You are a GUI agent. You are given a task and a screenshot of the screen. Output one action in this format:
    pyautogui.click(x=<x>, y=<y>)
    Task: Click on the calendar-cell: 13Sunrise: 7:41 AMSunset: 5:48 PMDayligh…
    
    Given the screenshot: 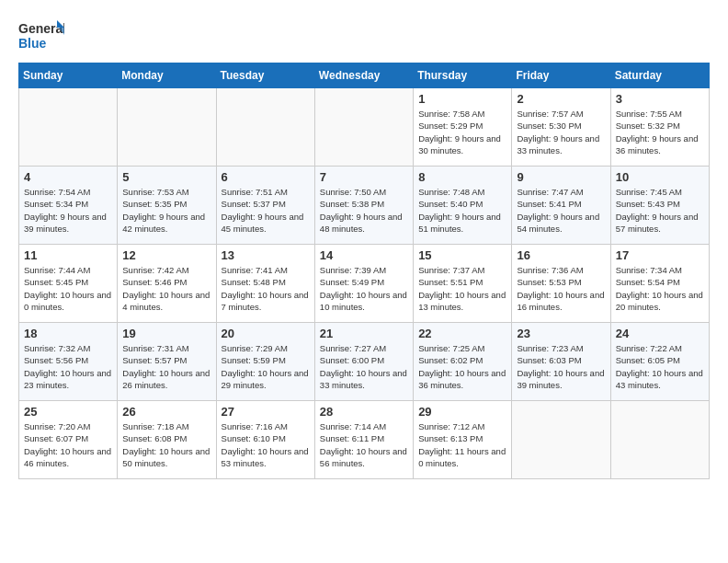 What is the action you would take?
    pyautogui.click(x=265, y=283)
    